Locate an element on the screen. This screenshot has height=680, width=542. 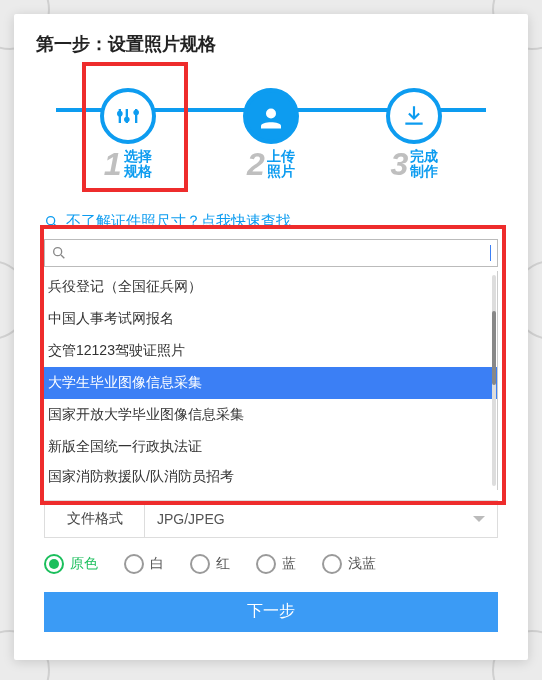
dropdown-item: 大学生毕业图像信息采集 is located at coordinates (270, 383).